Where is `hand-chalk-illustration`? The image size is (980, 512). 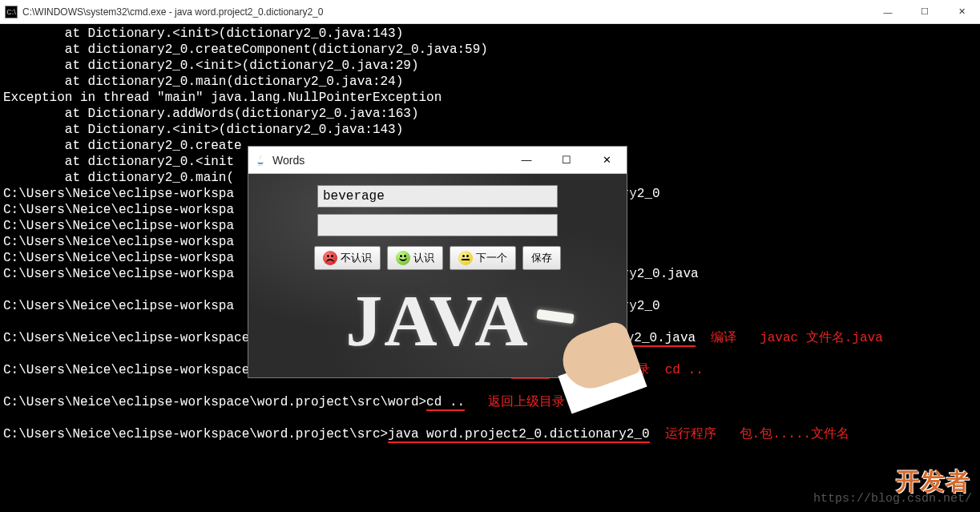 hand-chalk-illustration is located at coordinates (579, 341).